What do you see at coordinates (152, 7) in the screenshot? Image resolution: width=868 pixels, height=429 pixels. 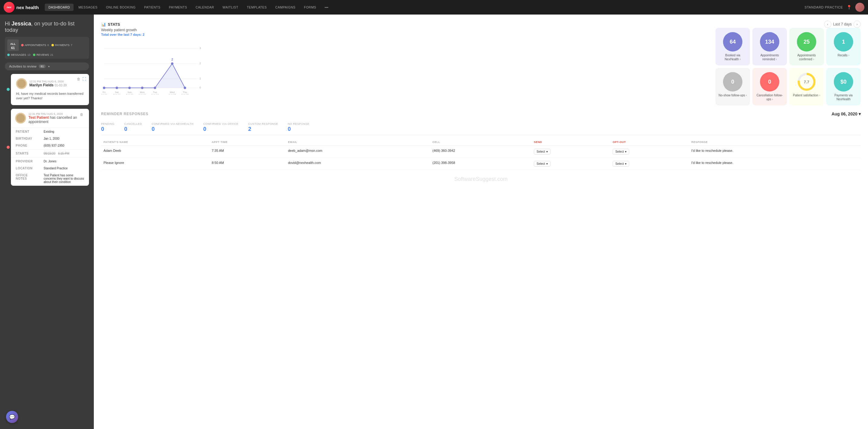 I see `nav-item-patients: PATIENTS` at bounding box center [152, 7].